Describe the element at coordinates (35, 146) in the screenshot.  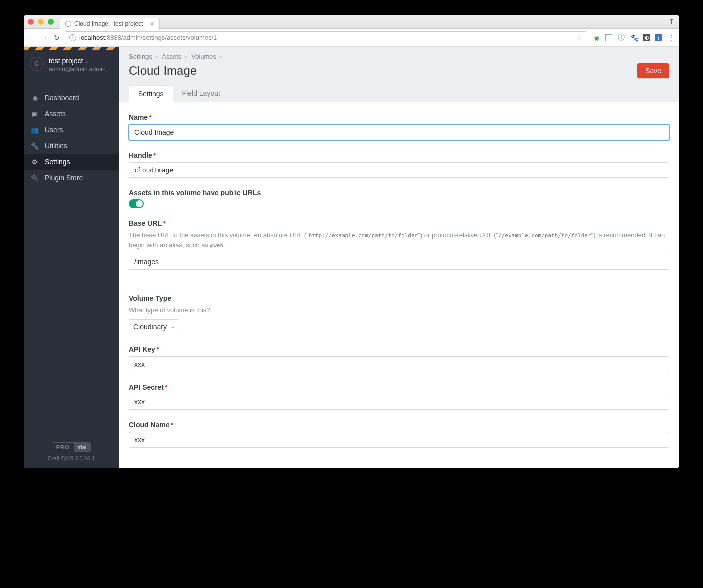
I see `wrench-icon: 🔧` at that location.